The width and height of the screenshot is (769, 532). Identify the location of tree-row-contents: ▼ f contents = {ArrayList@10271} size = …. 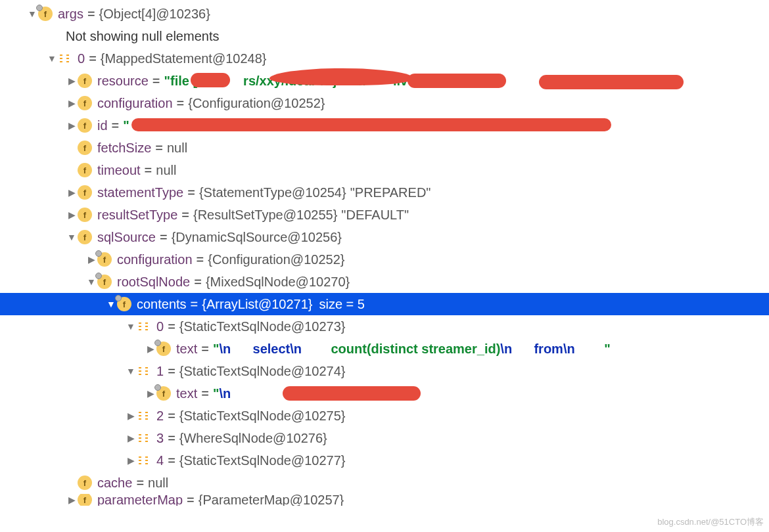
(384, 304).